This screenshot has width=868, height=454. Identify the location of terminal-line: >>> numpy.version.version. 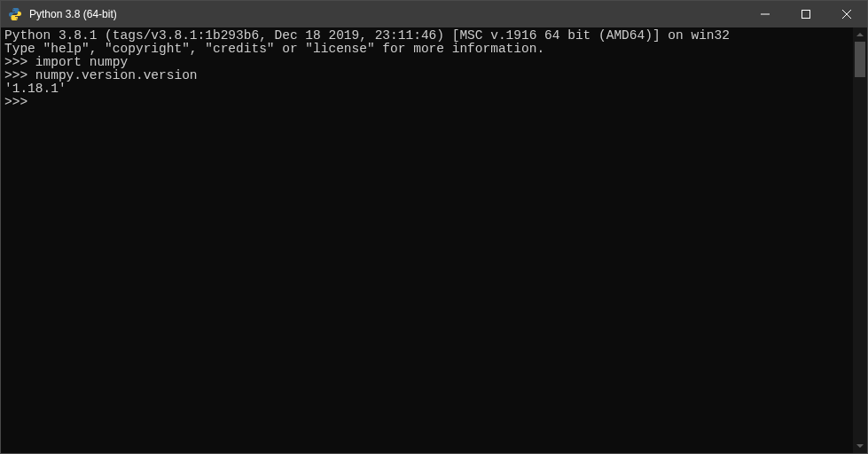
(427, 76).